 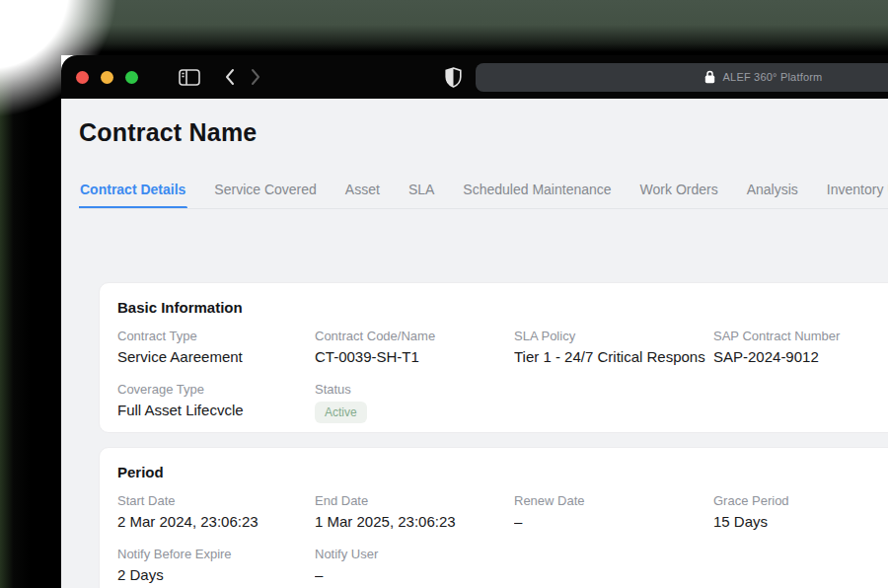 I want to click on basic-information-grid: Contract Type Service Aareement Contract…, so click(x=503, y=376).